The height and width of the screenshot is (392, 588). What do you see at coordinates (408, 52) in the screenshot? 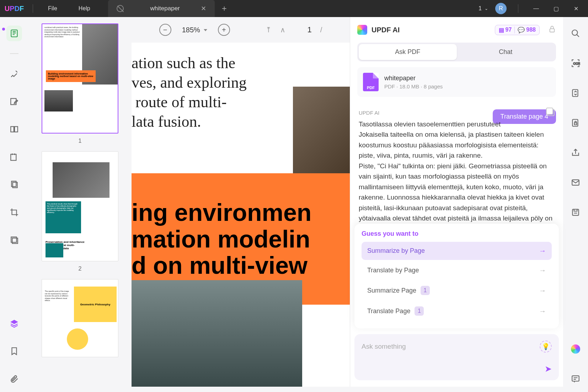
I see `tab-ask-pdf: Ask PDF` at bounding box center [408, 52].